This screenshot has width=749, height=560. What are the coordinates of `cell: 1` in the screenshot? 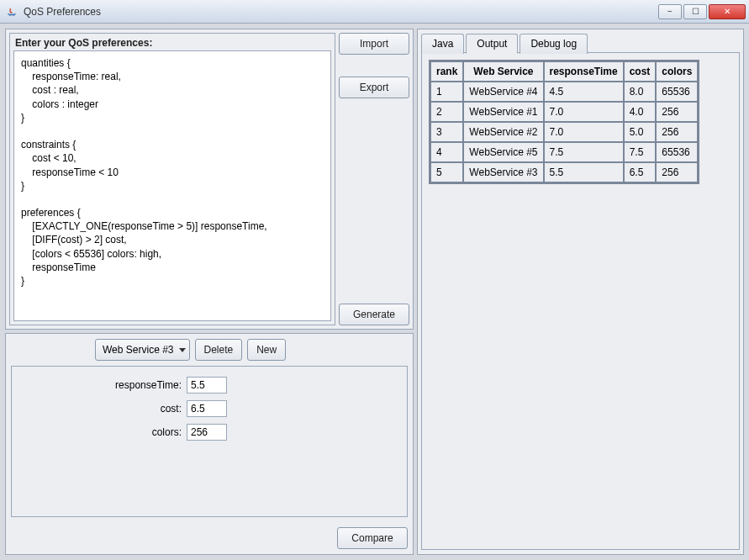 It's located at (447, 92).